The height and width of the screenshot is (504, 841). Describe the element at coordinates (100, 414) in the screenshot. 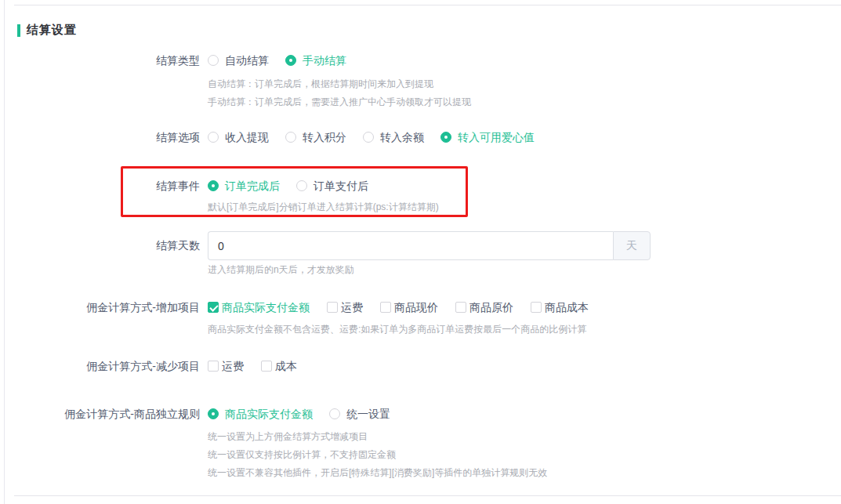

I see `field-label-commission-rule: 佣金计算方式-商品独立规则` at that location.